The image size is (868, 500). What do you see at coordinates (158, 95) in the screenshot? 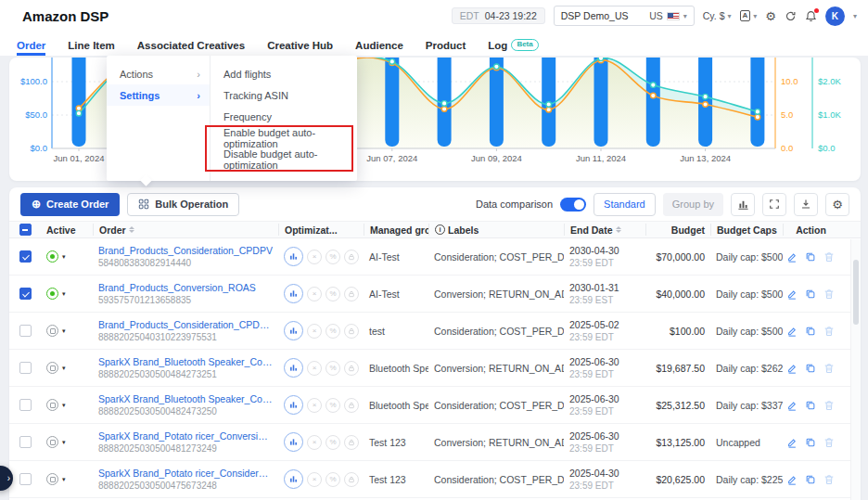
I see `menu-item-settings: Settings ›` at bounding box center [158, 95].